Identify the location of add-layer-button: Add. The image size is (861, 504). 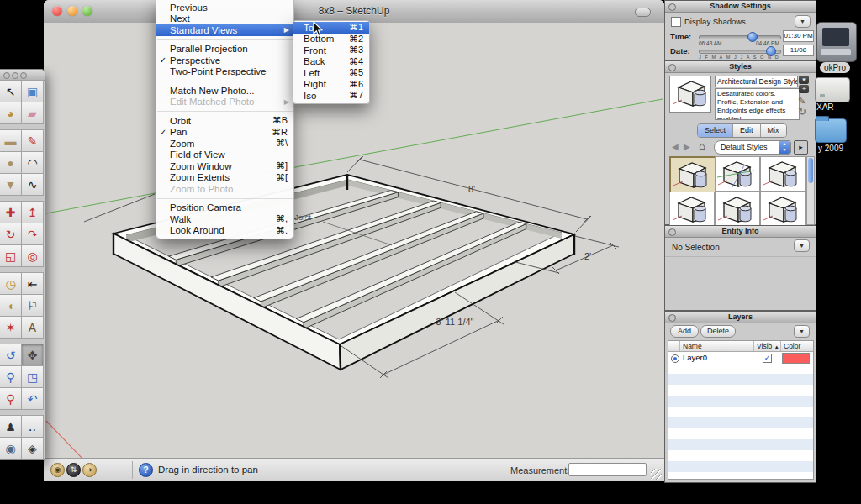
(684, 331).